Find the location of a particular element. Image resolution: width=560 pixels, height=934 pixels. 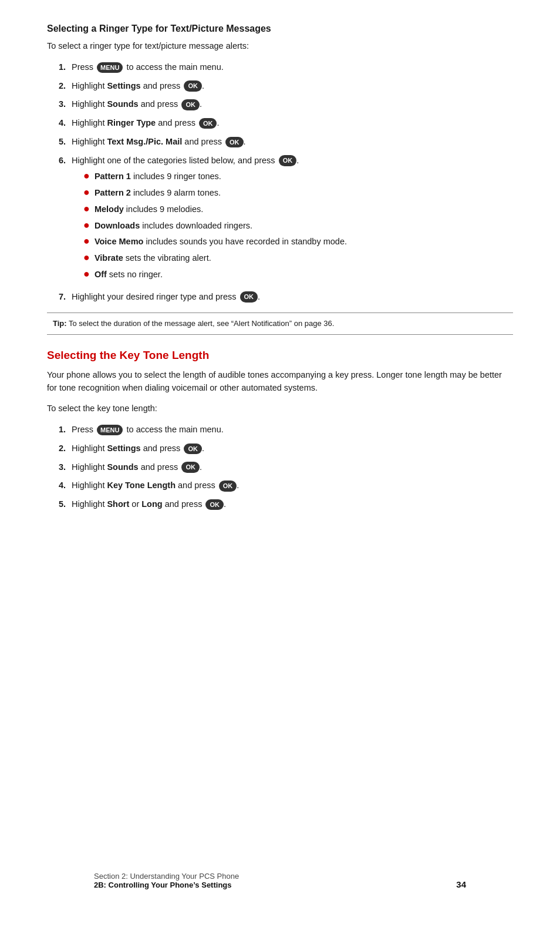

step-7-content: Highlight your desired ringer type and p… is located at coordinates (292, 297).